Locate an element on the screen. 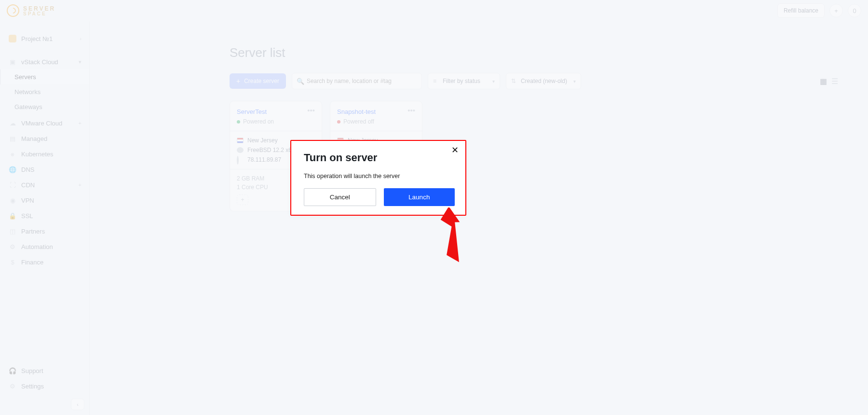 Image resolution: width=868 pixels, height=415 pixels. modal-description: This operation will launch the server is located at coordinates (379, 176).